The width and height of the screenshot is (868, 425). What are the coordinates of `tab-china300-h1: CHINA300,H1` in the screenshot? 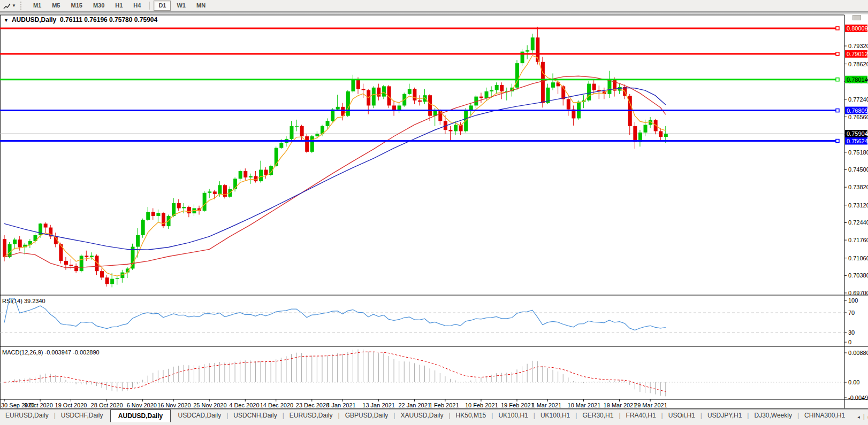 It's located at (825, 416).